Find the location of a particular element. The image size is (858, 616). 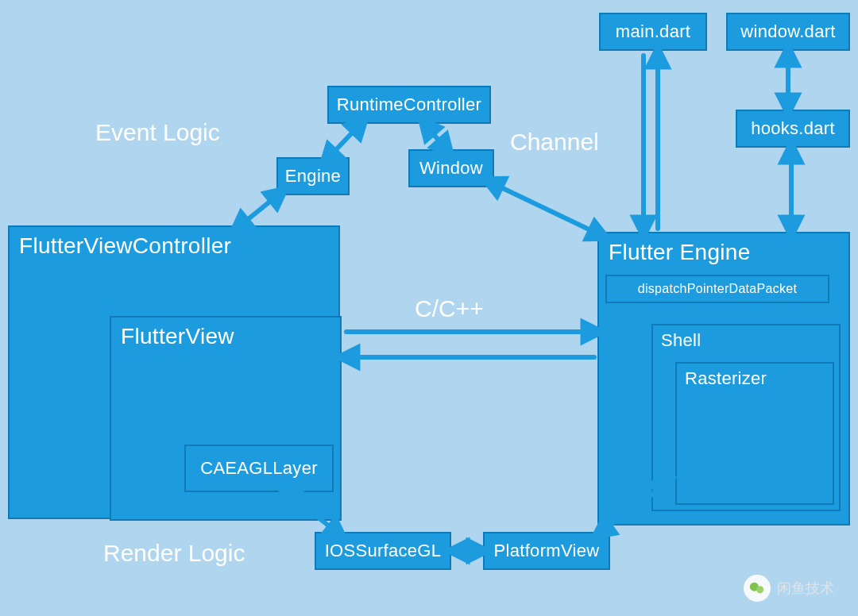

node-iosurfacegl: IOSSurfaceGL is located at coordinates (383, 551).